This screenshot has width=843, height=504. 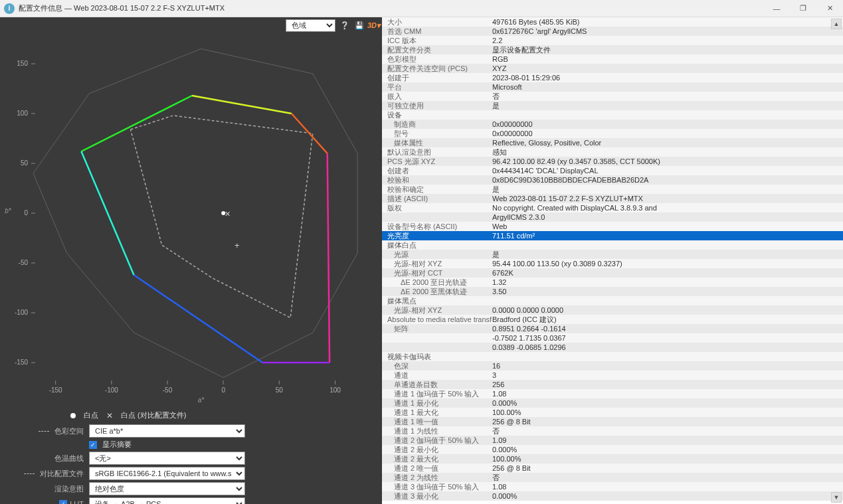 I want to click on lut-checkbox: ✓, so click(x=63, y=502).